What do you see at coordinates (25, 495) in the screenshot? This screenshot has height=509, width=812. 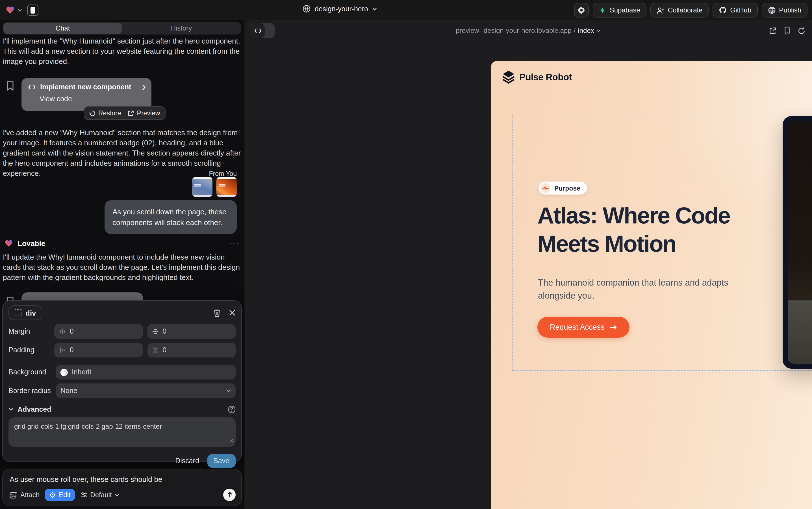 I see `attach-button: Attach` at bounding box center [25, 495].